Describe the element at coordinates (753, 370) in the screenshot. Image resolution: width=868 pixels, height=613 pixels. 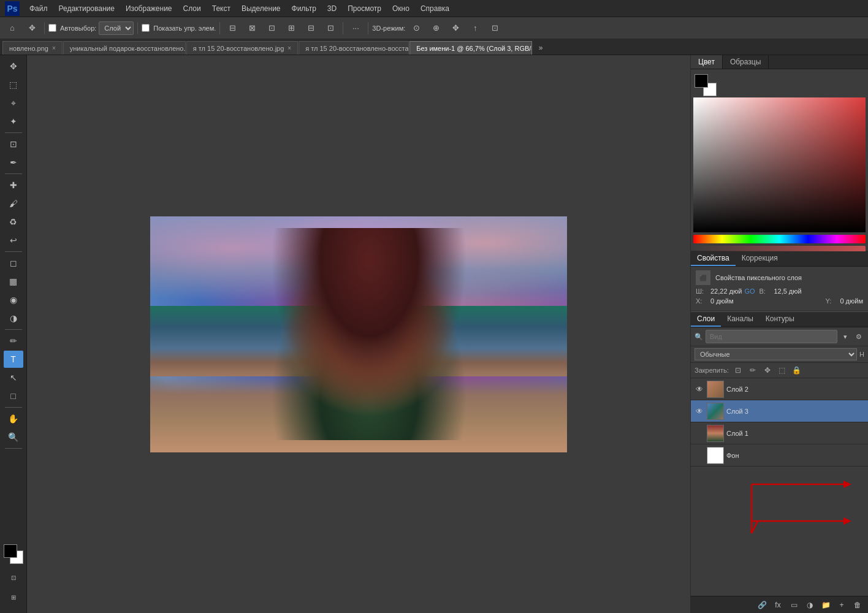
I see `lock-position-btn: ✏` at that location.